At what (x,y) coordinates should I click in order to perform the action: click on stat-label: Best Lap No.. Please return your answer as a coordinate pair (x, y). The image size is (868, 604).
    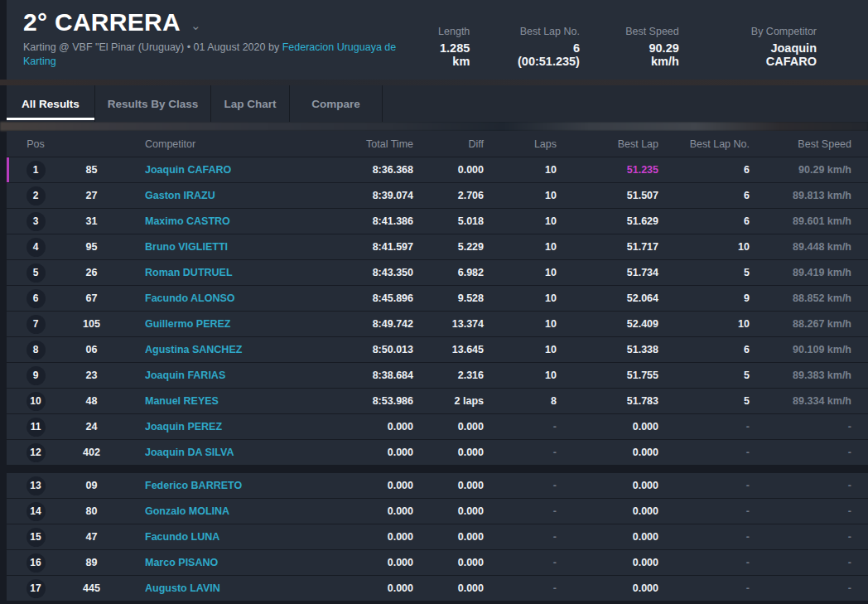
    Looking at the image, I should click on (543, 31).